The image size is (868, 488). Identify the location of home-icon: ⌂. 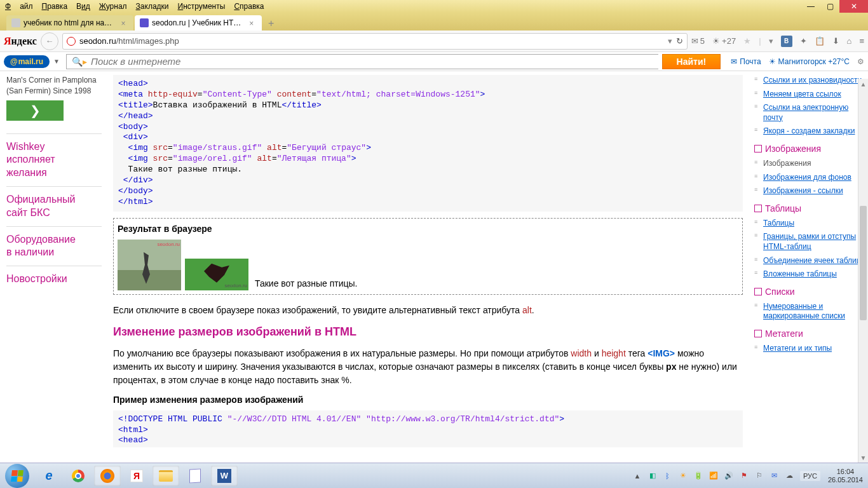
(850, 41).